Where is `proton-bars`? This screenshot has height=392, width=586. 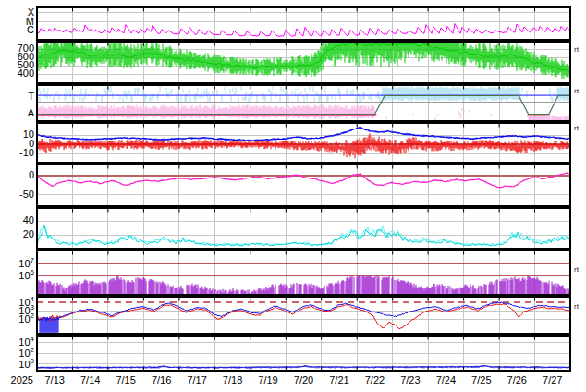
proton-bars is located at coordinates (303, 285).